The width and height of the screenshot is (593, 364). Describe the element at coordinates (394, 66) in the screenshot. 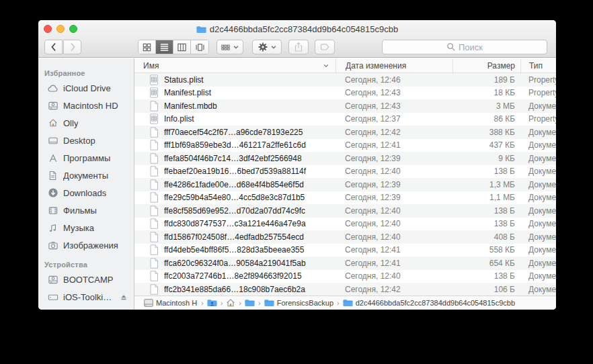

I see `column-header-date: Дата изменения` at that location.